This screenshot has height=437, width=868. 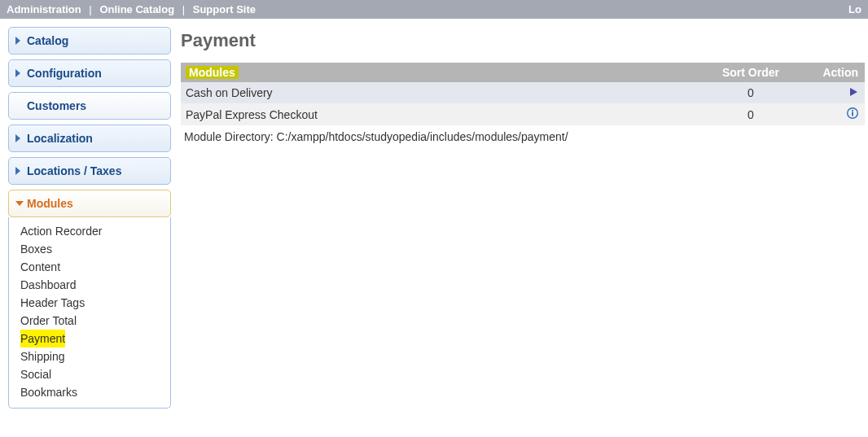 I want to click on table-row: Cash on Delivery 0, so click(x=523, y=93).